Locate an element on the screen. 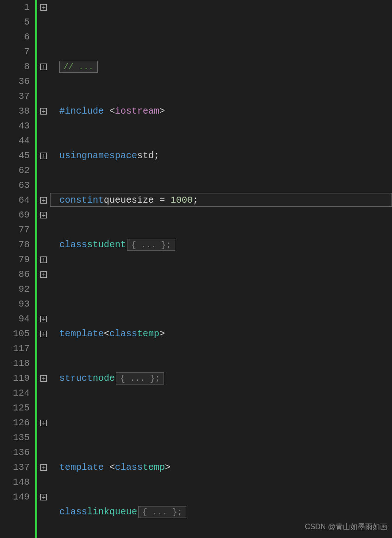  line-number: 45 is located at coordinates (15, 156).